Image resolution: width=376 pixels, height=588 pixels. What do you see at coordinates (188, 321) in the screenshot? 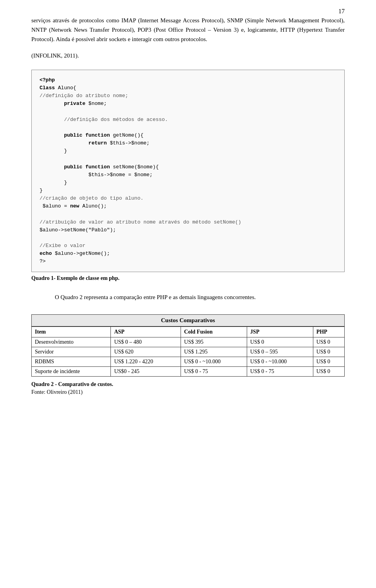
I see `table-title-row: Custos Comparativos` at bounding box center [188, 321].